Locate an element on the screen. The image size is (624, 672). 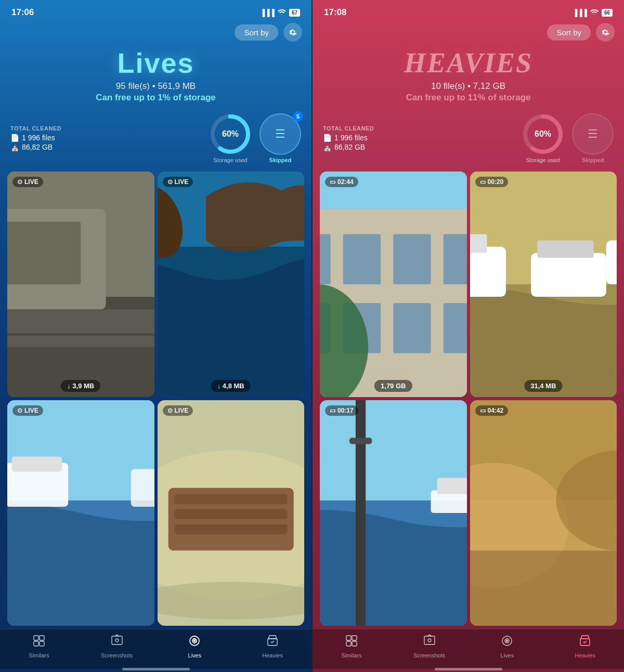
gear-icon-right is located at coordinates (605, 32).